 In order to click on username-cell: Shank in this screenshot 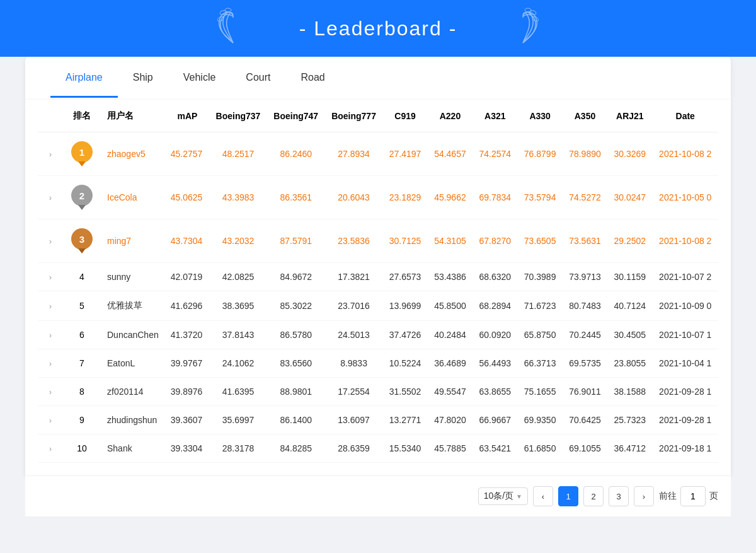, I will do `click(134, 449)`.